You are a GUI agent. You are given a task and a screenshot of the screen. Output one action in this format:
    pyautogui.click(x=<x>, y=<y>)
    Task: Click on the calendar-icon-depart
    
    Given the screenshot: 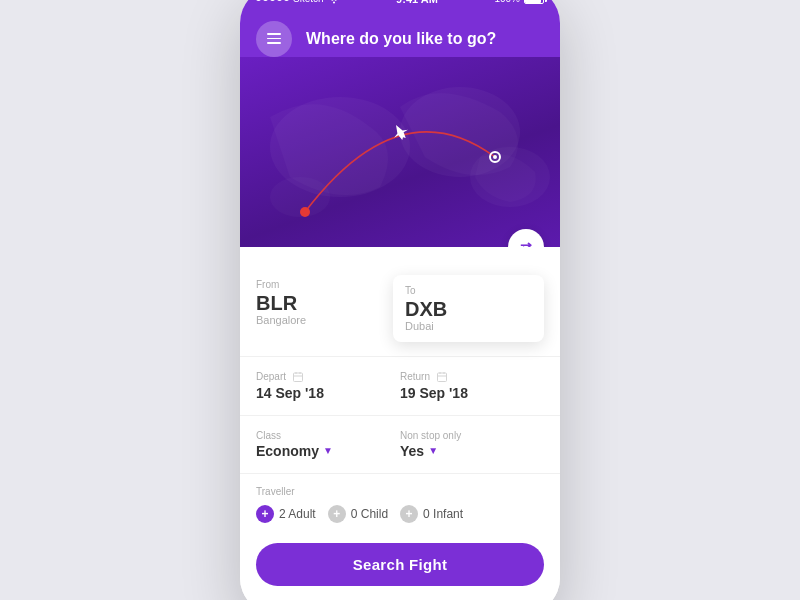 What is the action you would take?
    pyautogui.click(x=298, y=377)
    